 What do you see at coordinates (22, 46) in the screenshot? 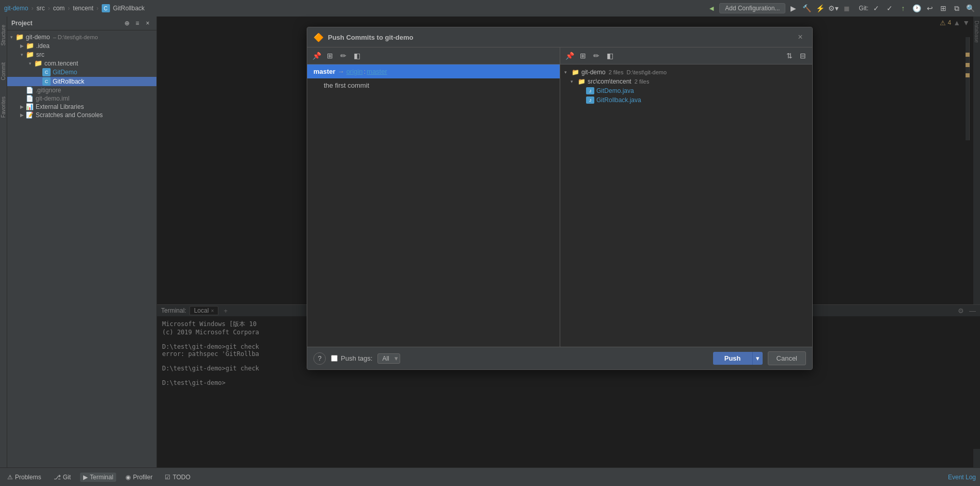
I see `tree-arrow-idea: ▶` at bounding box center [22, 46].